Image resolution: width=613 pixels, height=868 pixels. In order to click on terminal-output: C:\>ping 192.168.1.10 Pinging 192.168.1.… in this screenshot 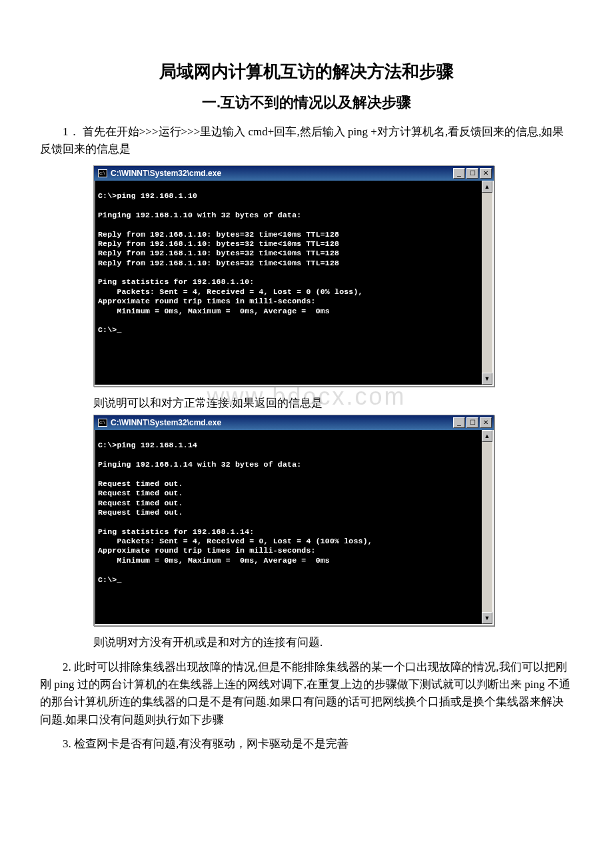, I will do `click(289, 283)`.